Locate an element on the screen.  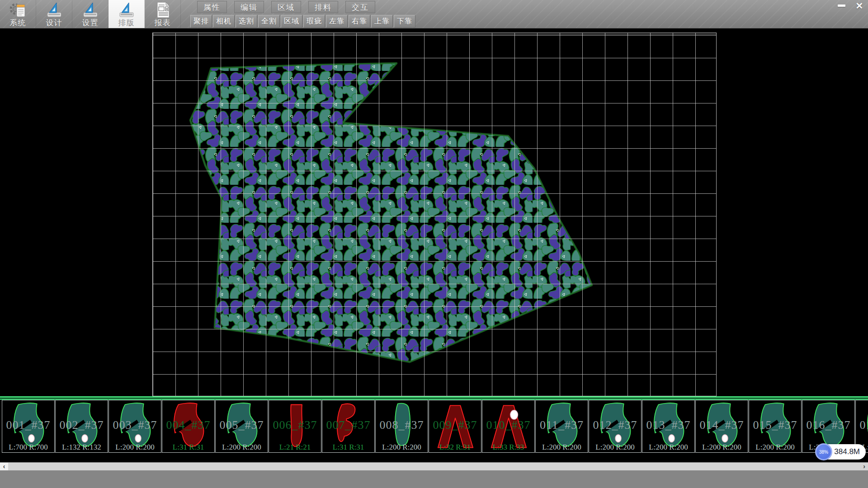
tool-button: 左靠 is located at coordinates (337, 21).